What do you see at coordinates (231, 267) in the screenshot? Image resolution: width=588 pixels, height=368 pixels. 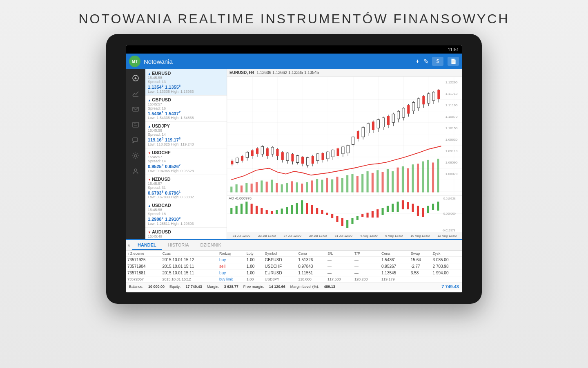 I see `order-type: sell` at bounding box center [231, 267].